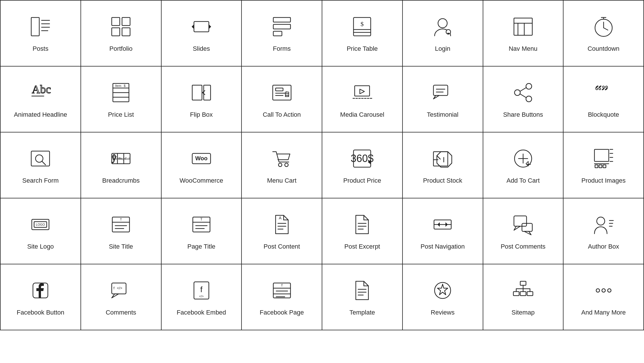 The height and width of the screenshot is (363, 644). Describe the element at coordinates (121, 297) in the screenshot. I see `cell-comments: f </> Comments` at that location.